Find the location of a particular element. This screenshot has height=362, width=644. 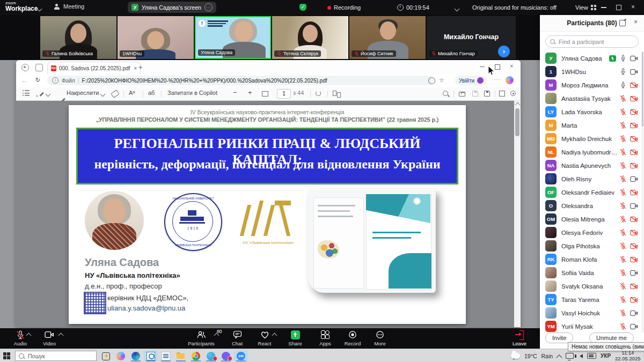

security-shield-icon: ✓ is located at coordinates (303, 8).